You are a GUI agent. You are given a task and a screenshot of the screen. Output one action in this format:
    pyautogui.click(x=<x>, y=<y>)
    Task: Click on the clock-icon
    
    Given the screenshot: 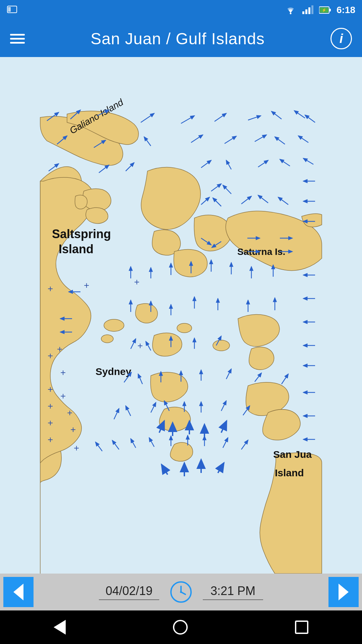 What is the action you would take?
    pyautogui.click(x=181, y=592)
    